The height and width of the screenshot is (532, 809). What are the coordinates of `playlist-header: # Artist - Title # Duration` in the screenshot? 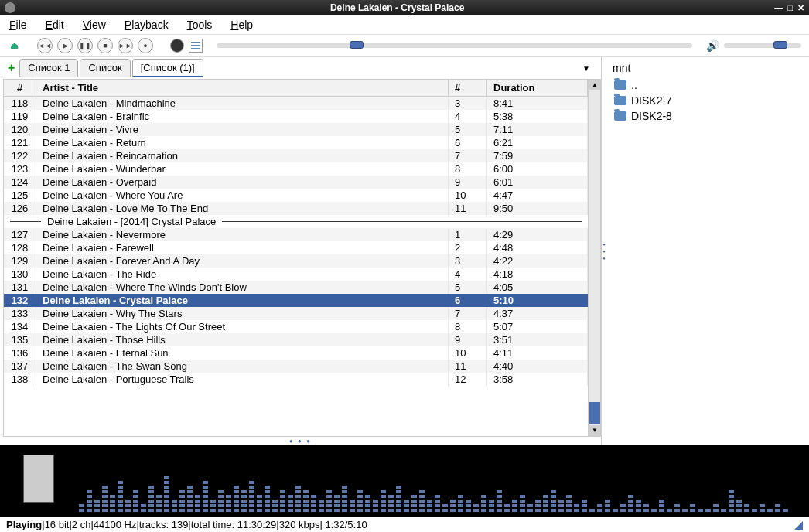 It's located at (295, 88).